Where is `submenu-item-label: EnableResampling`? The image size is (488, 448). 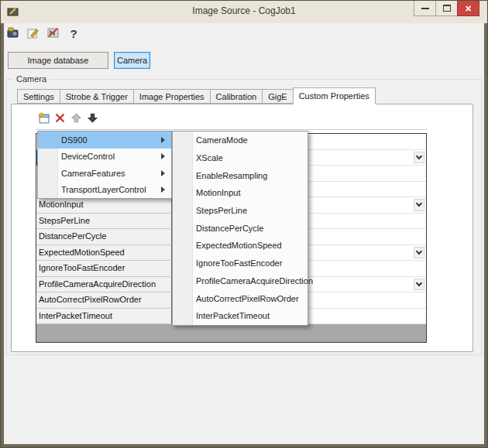
submenu-item-label: EnableResampling is located at coordinates (232, 176).